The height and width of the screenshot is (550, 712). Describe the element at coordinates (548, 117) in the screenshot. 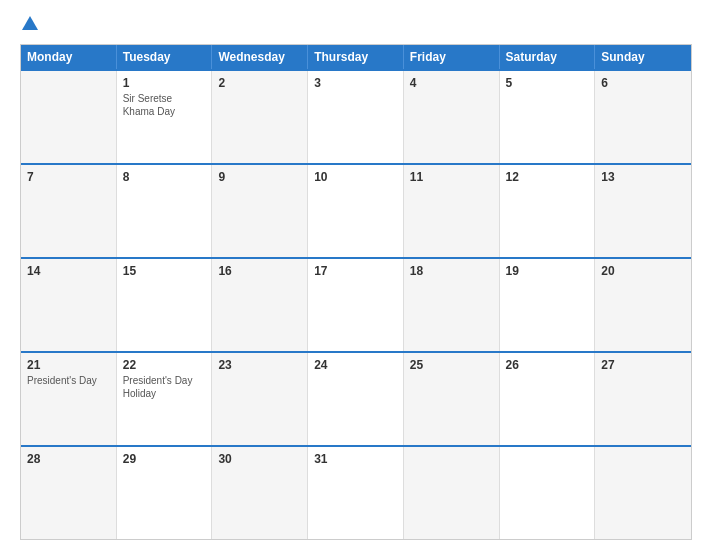

I see `cal-cell: 5` at that location.